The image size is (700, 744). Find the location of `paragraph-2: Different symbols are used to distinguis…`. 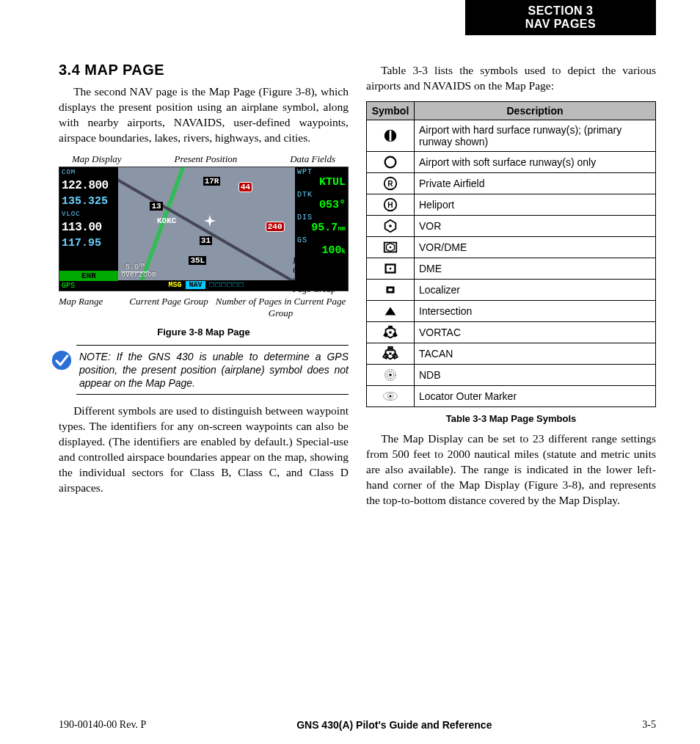

paragraph-2: Different symbols are used to distinguis… is located at coordinates (204, 450).